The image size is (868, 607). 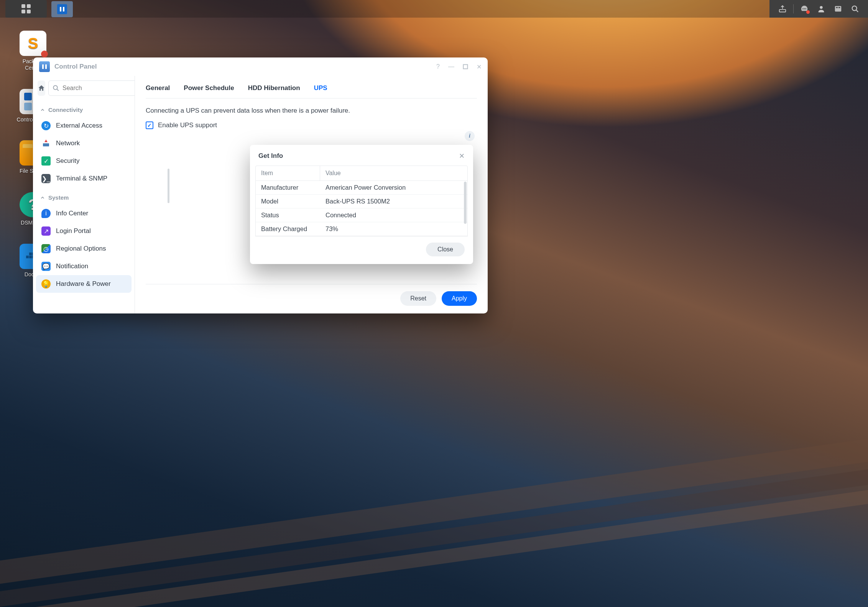 I want to click on sidebar-section-label: Connectivity, so click(x=66, y=110).